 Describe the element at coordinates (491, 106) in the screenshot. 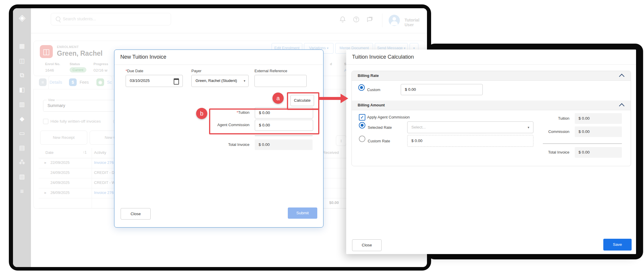

I see `billing-amount-section-header: Billing Amount` at that location.